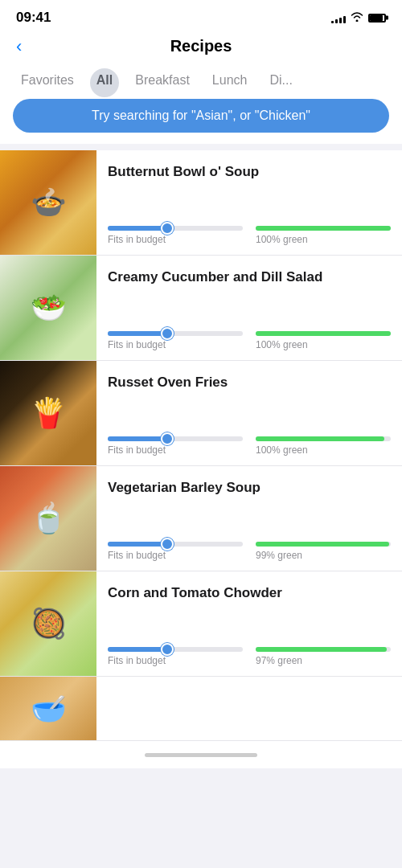 Image resolution: width=402 pixels, height=868 pixels. Describe the element at coordinates (249, 551) in the screenshot. I see `recipe-bars: Fits in budget 99% green` at that location.